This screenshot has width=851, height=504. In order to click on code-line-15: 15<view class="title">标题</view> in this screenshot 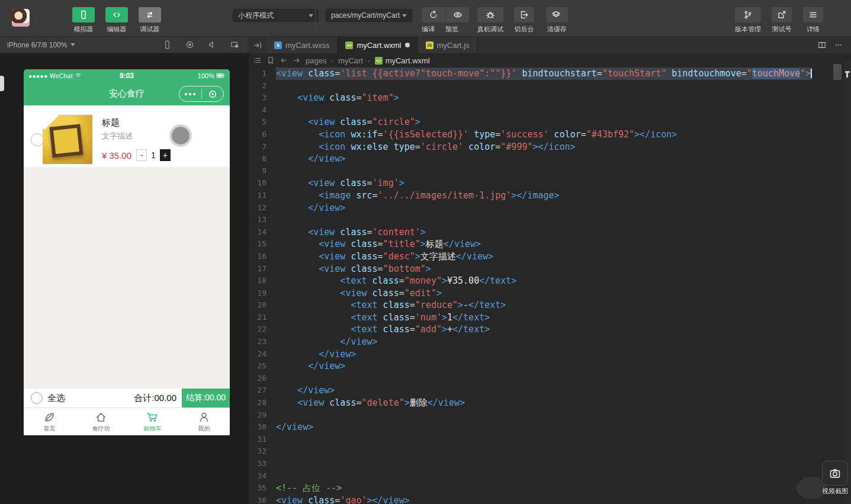, I will do `click(550, 244)`.